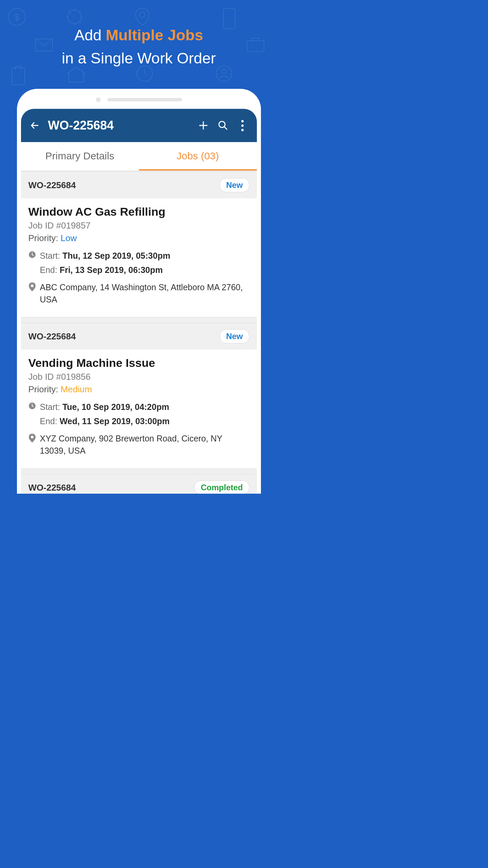 The height and width of the screenshot is (868, 488). I want to click on job-location: XYZ Company, 902 Brewerton Road, Cicero,…, so click(145, 445).